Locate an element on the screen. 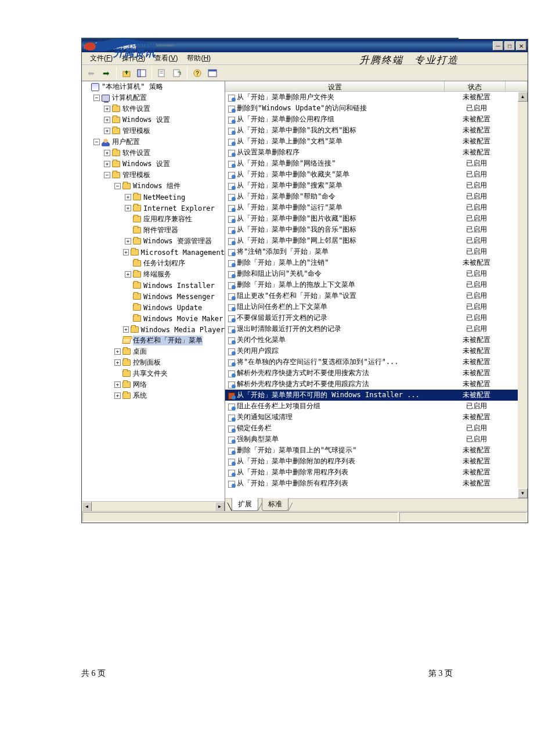  setting-row: 从「开始」菜单中删除"我的文档"图标未被配置 is located at coordinates (376, 130).